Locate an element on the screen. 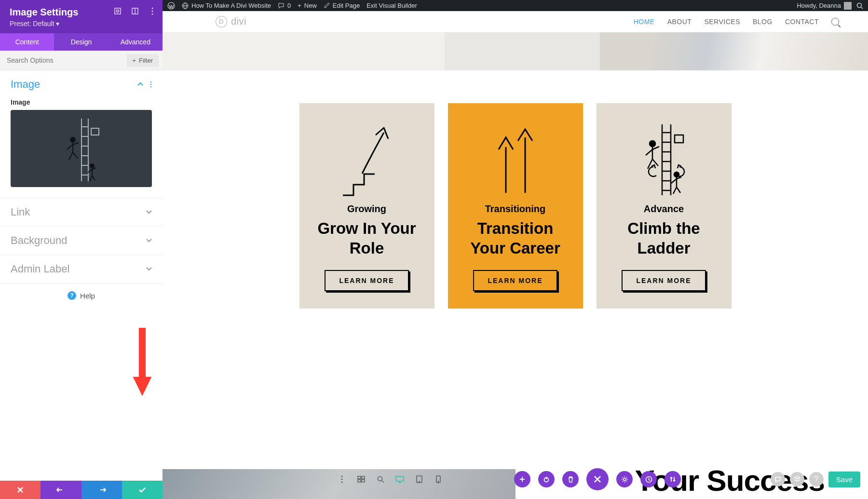  search-row: + Filter is located at coordinates (81, 61).